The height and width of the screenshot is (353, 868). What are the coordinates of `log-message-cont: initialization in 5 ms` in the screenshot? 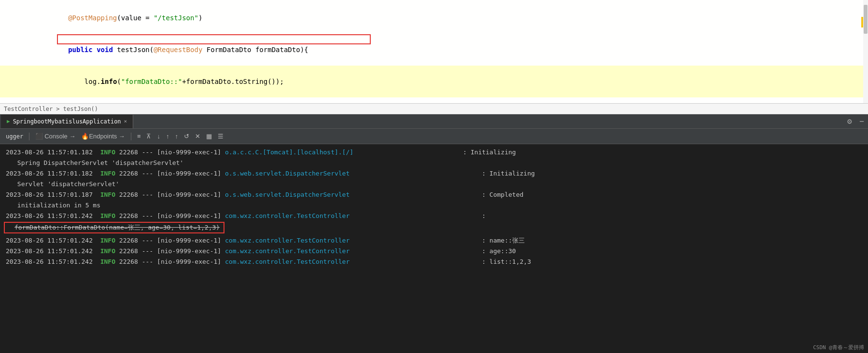 It's located at (57, 205).